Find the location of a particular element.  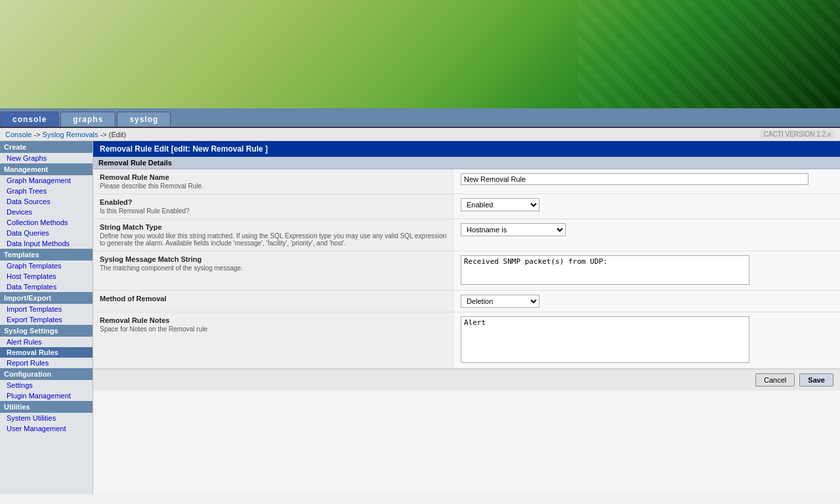

form-title: Removal Rule Edit [edit: New Removal Rul… is located at coordinates (467, 149).